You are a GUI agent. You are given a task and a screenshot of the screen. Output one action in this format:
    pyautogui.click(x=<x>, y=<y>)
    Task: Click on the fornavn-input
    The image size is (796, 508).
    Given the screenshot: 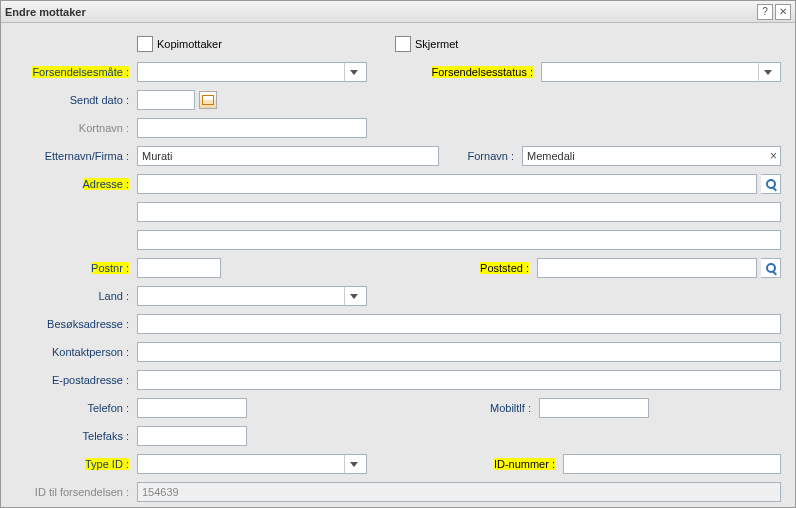 What is the action you would take?
    pyautogui.click(x=652, y=156)
    